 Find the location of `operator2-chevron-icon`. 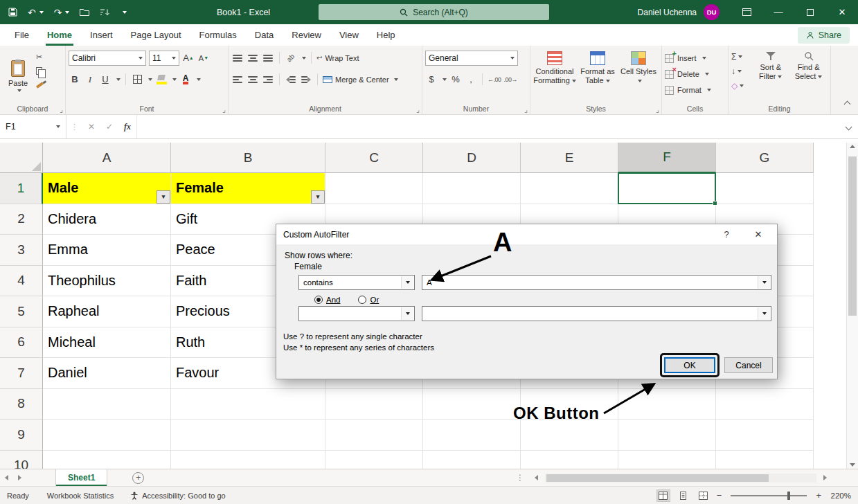

operator2-chevron-icon is located at coordinates (407, 314).